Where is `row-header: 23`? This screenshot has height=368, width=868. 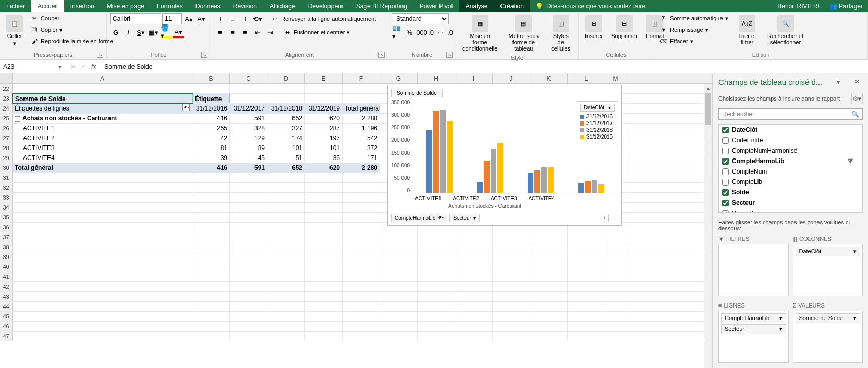 row-header: 23 is located at coordinates (6, 99).